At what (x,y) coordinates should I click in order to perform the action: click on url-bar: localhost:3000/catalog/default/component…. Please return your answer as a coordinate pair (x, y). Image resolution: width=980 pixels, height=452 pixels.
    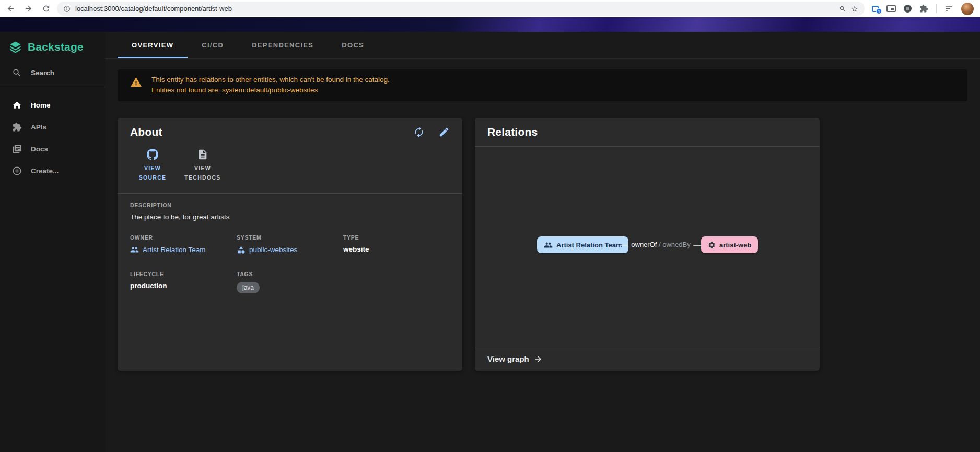
    Looking at the image, I should click on (461, 8).